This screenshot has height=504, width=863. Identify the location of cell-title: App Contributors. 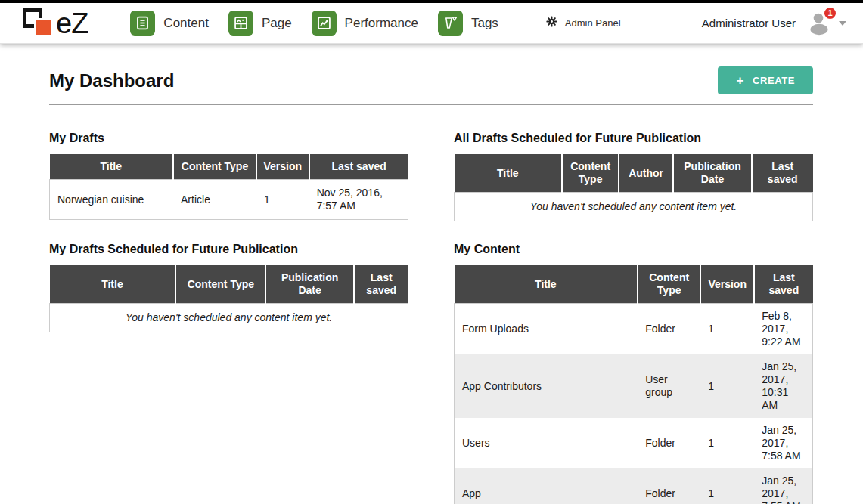
(546, 386).